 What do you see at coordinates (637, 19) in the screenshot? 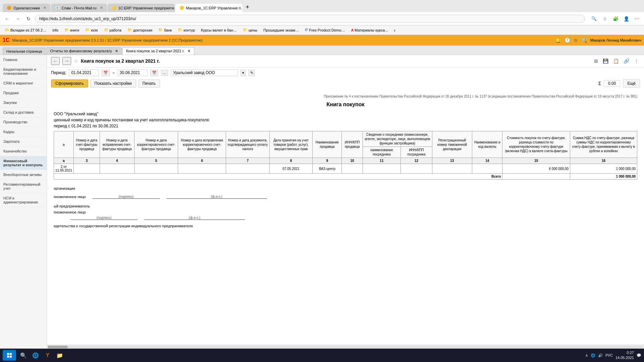
I see `browser-menu-icon: ⋯` at bounding box center [637, 19].